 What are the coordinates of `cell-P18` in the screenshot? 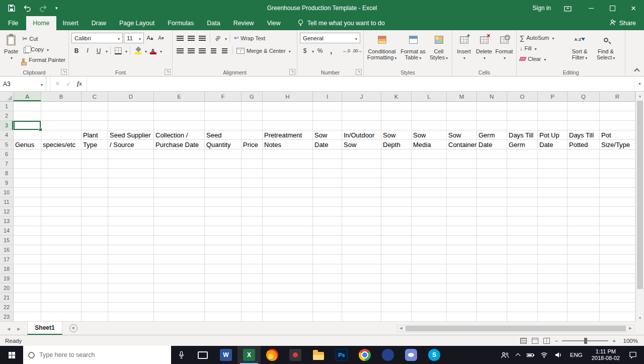 It's located at (552, 269).